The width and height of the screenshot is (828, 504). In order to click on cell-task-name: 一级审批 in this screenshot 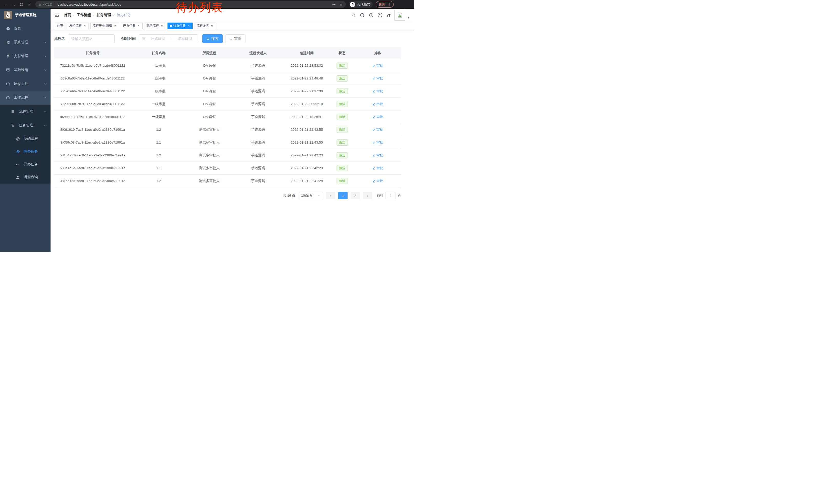, I will do `click(159, 104)`.